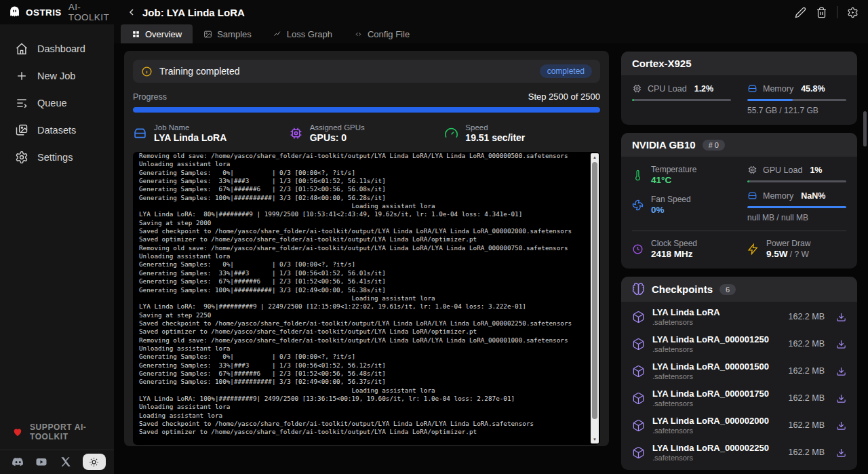 This screenshot has height=474, width=868. I want to click on cpu-load-bar, so click(682, 100).